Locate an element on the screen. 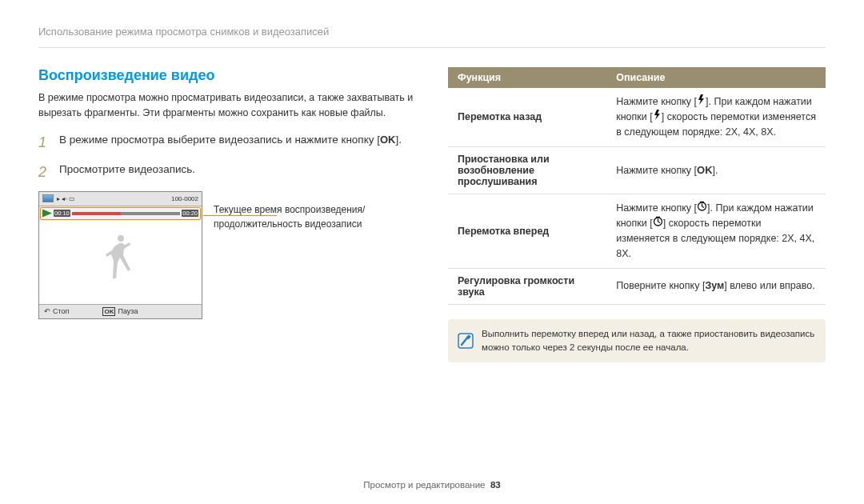 Image resolution: width=864 pixels, height=504 pixels. section-title: Воспроизведение видео is located at coordinates (227, 75).